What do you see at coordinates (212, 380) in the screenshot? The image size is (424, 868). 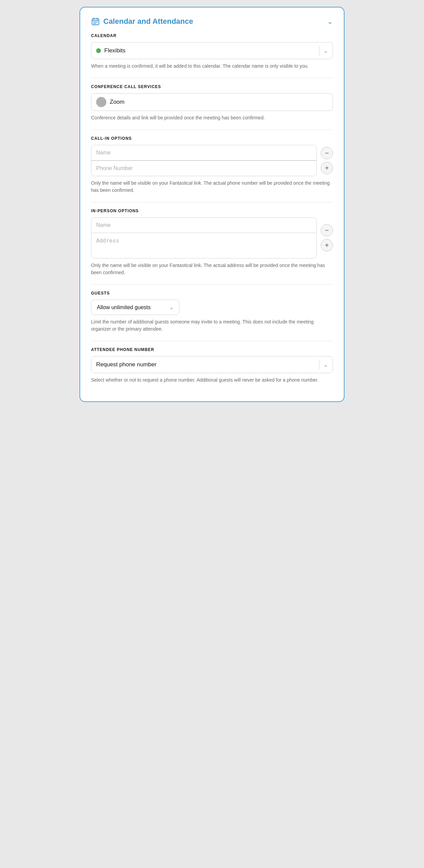 I see `attendee-phone-hint: Select whether or not to request a phone…` at bounding box center [212, 380].